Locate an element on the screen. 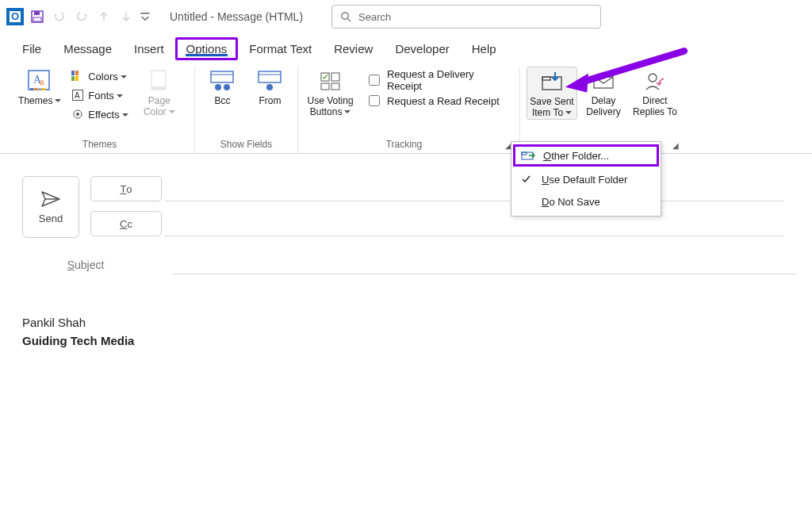 This screenshot has height=506, width=812. message-body: Pankil Shah Guiding Tech Media is located at coordinates (409, 332).